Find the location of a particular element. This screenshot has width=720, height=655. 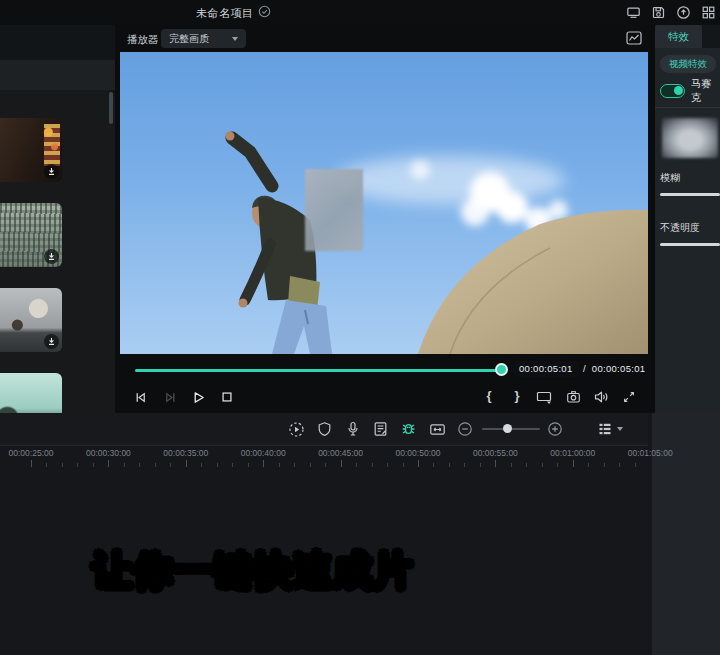

save-icon is located at coordinates (658, 12).